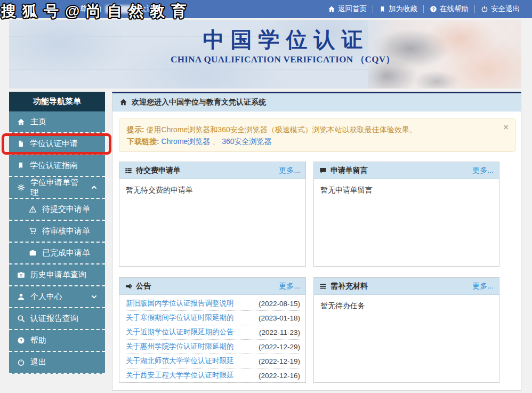 Image resolution: width=532 pixels, height=393 pixels. What do you see at coordinates (212, 171) in the screenshot?
I see `panel-header: 待交费申请单 更多...` at bounding box center [212, 171].